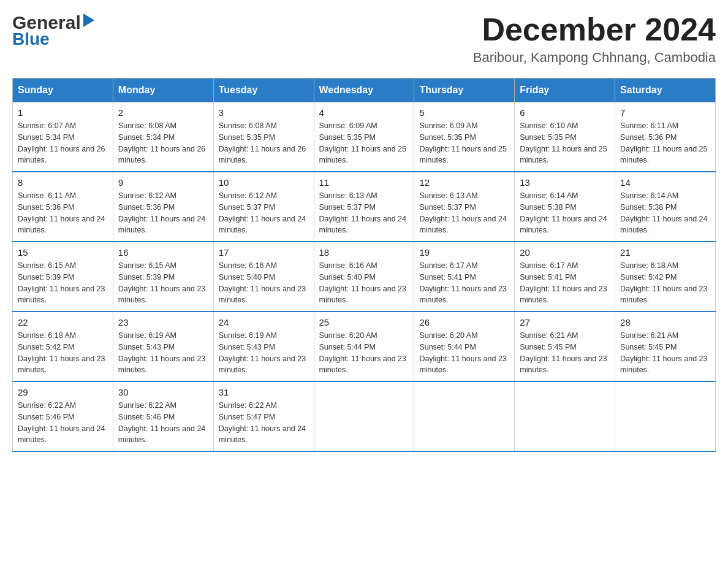 The image size is (728, 563). Describe the element at coordinates (364, 91) in the screenshot. I see `calendar-header: SundayMondayTuesdayWednesdayThursdayFrid…` at that location.